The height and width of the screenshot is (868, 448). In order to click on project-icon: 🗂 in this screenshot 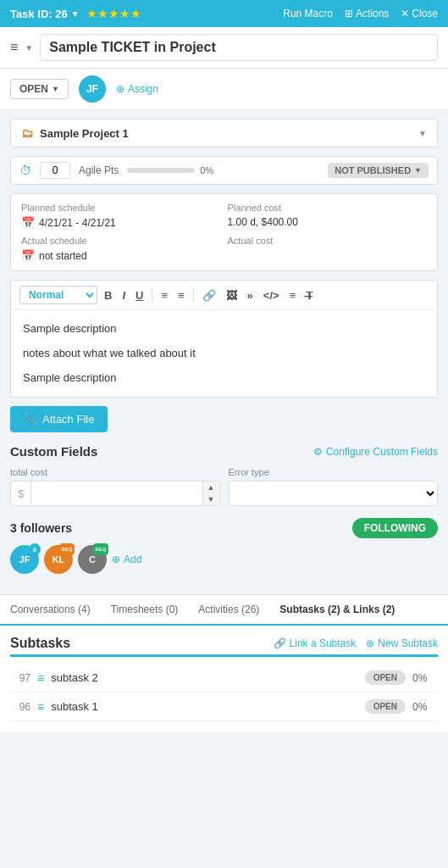, I will do `click(27, 133)`.